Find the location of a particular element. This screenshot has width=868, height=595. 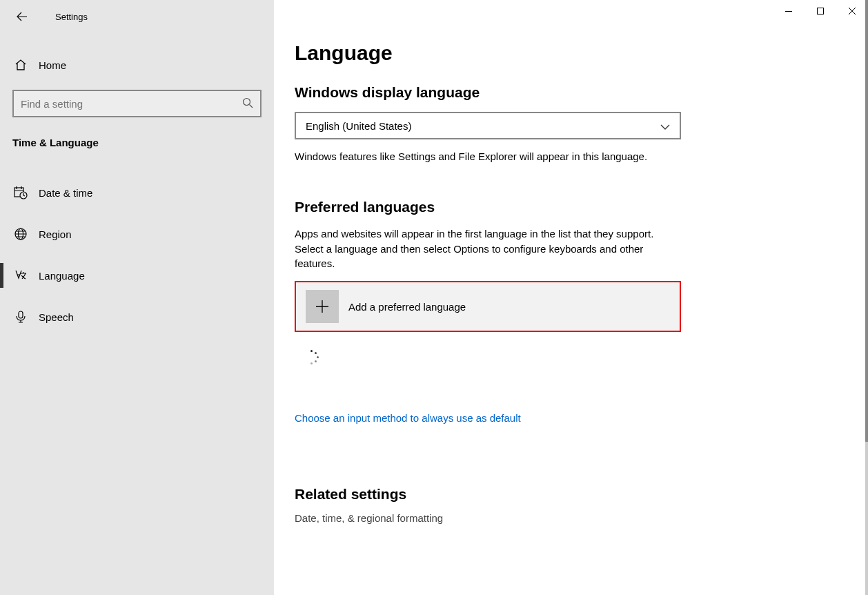

dropdown-value: English (United States) is located at coordinates (359, 126).